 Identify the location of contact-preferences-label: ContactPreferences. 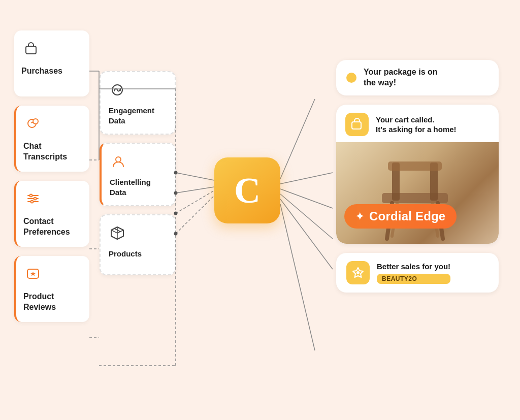
(47, 227).